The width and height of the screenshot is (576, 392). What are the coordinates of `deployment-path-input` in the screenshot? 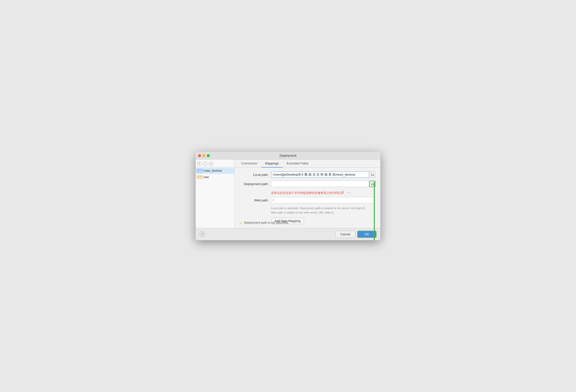 It's located at (320, 184).